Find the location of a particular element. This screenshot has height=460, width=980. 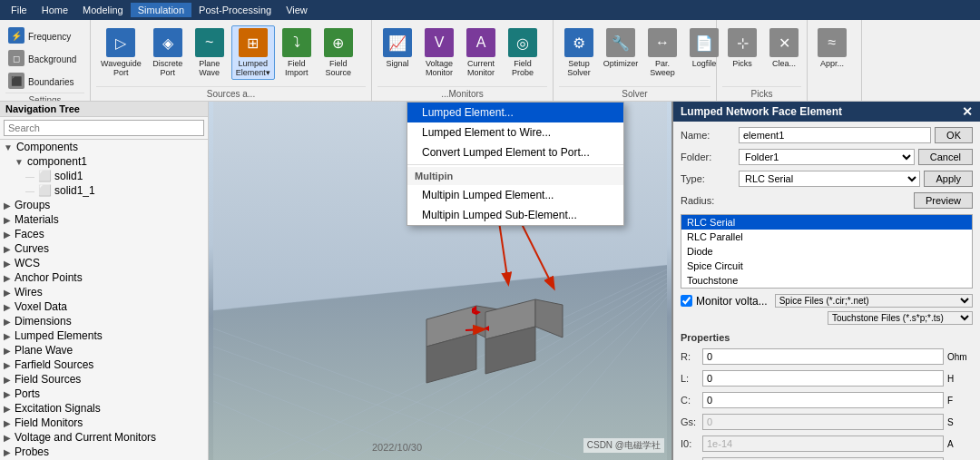

btn-discrete-port: ◈ DiscretePort is located at coordinates (168, 53).